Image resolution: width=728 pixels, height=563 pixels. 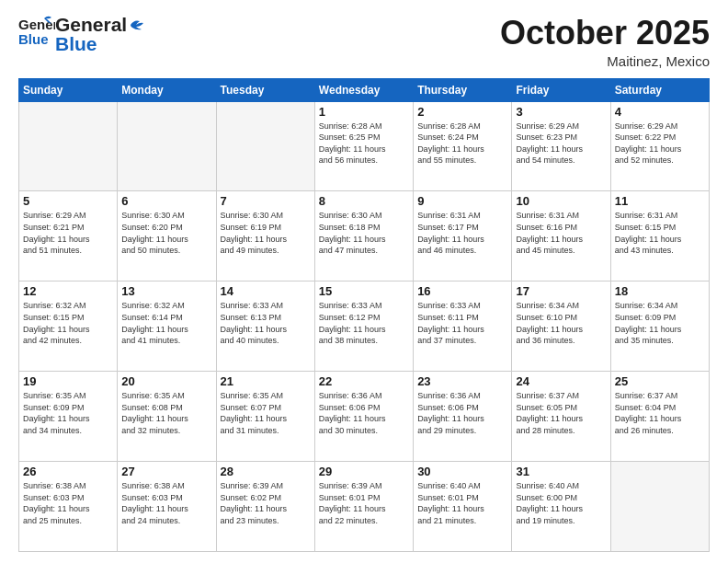 I want to click on day-number: 24, so click(x=561, y=381).